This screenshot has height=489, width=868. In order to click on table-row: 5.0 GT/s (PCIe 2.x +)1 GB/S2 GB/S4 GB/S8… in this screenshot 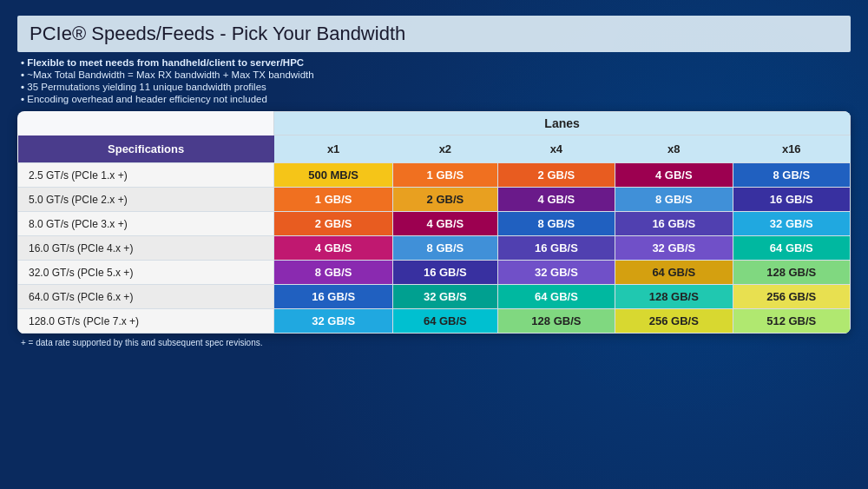, I will do `click(434, 200)`.